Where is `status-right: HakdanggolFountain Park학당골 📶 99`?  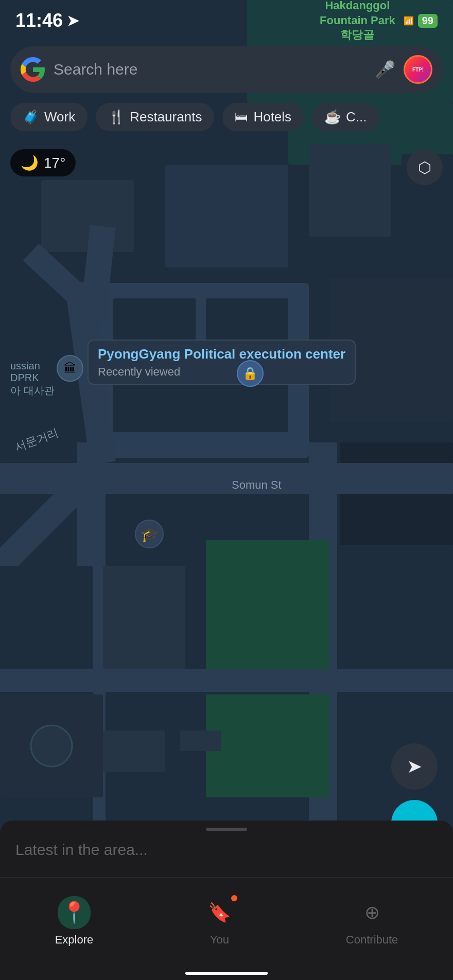 status-right: HakdanggolFountain Park학당골 📶 99 is located at coordinates (379, 22).